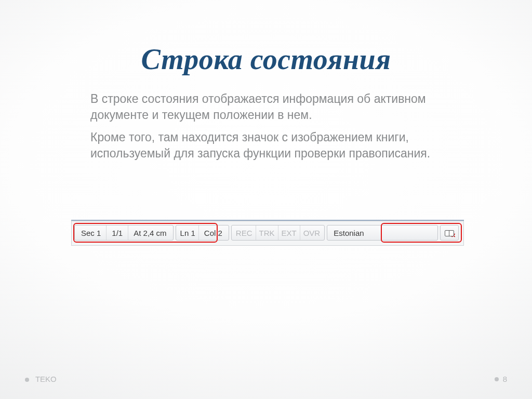 Image resolution: width=532 pixels, height=399 pixels. Describe the element at coordinates (267, 107) in the screenshot. I see `body-paragraph-1: В строке состояния отображается информац…` at that location.